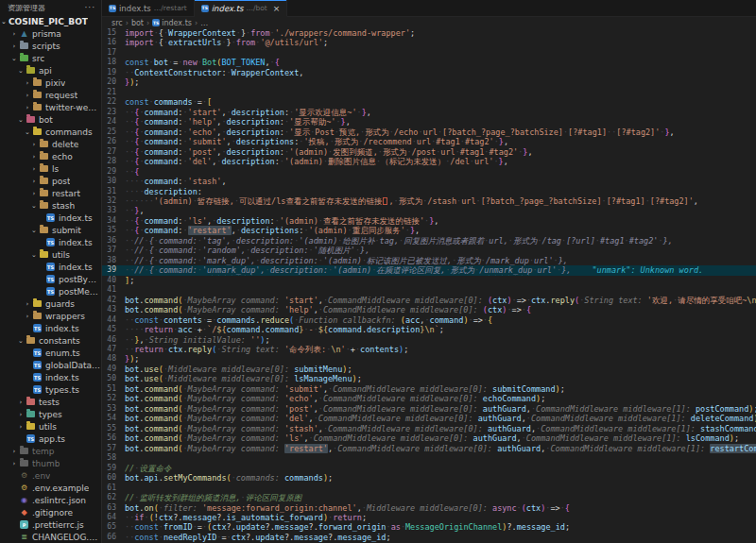 The height and width of the screenshot is (543, 756). I want to click on code-line-35: 35··{·command:·'restart',·descriptions:·…, so click(429, 230).